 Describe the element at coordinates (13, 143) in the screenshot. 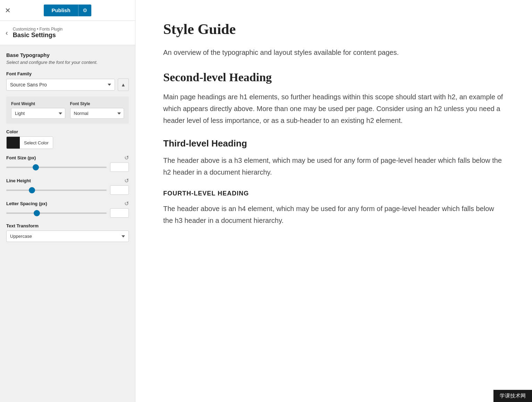

I see `color-swatch` at that location.